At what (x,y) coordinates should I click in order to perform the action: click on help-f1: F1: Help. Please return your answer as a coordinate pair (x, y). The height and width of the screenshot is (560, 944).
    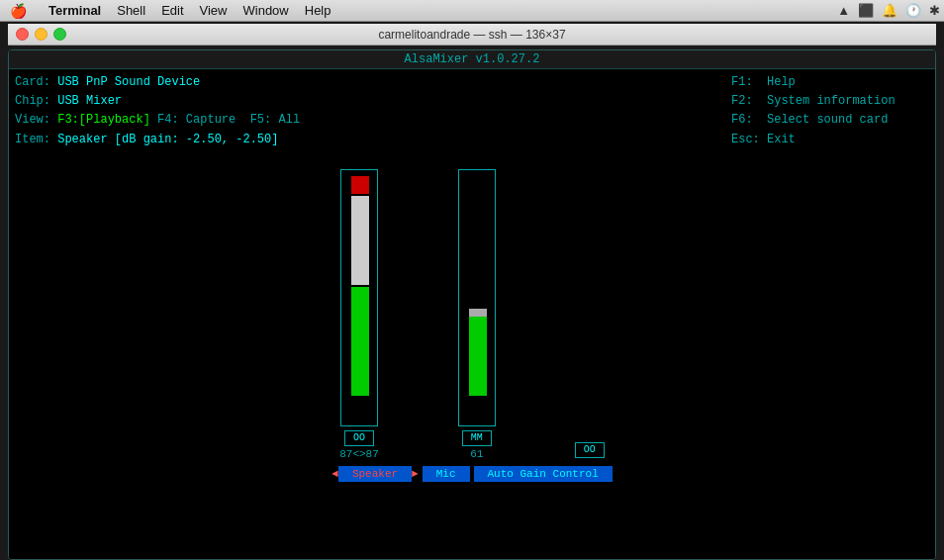
    Looking at the image, I should click on (830, 83).